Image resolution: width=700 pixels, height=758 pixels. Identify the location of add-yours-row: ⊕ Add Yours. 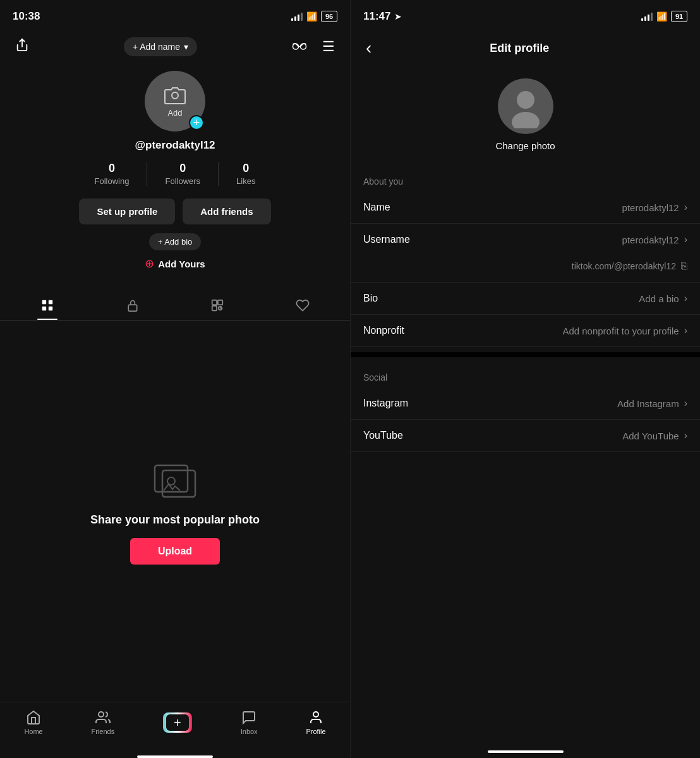
(174, 264).